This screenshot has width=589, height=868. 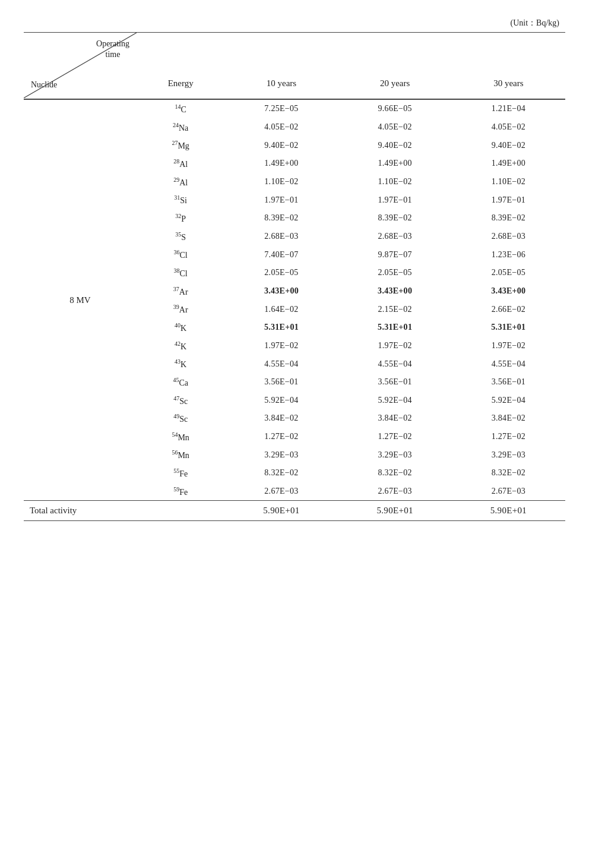 I want to click on value-v20-cell: 9.66E−05, so click(x=395, y=109).